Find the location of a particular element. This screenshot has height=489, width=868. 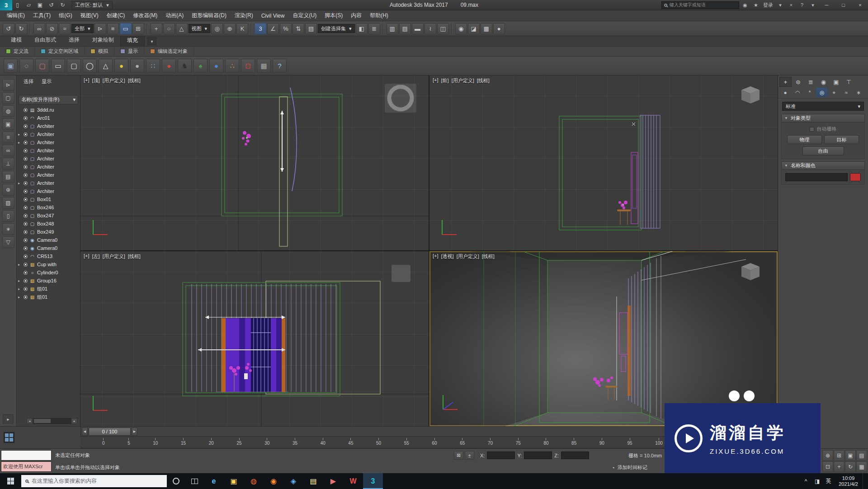

ribbon-overflow-icon: ▾ is located at coordinates (152, 41).